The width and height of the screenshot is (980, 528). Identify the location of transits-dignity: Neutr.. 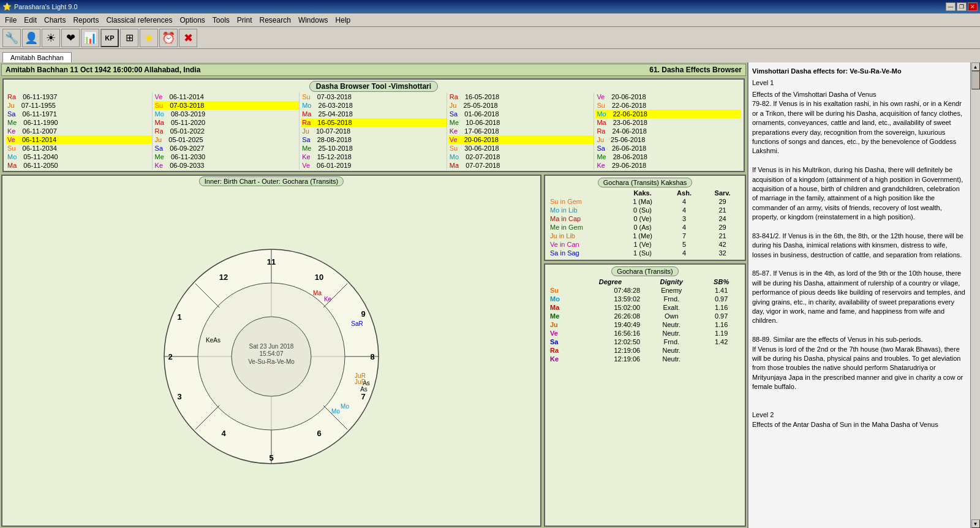
(671, 325).